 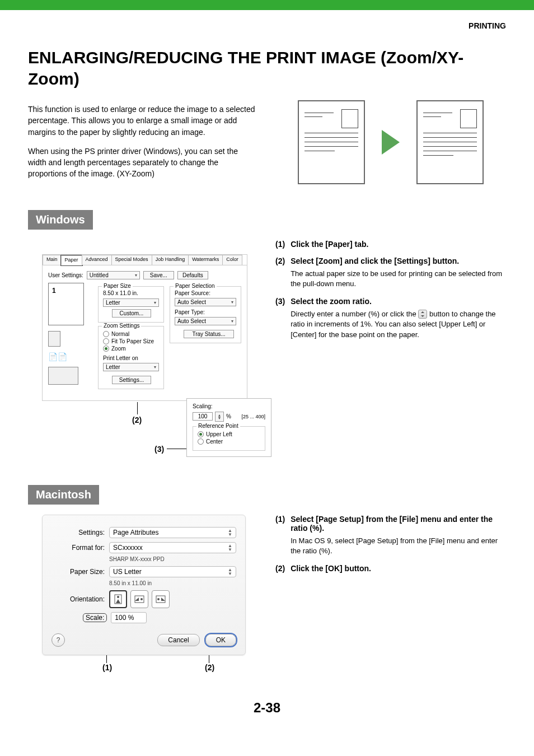 I want to click on scaling-stepper: ▲▼, so click(x=219, y=417).